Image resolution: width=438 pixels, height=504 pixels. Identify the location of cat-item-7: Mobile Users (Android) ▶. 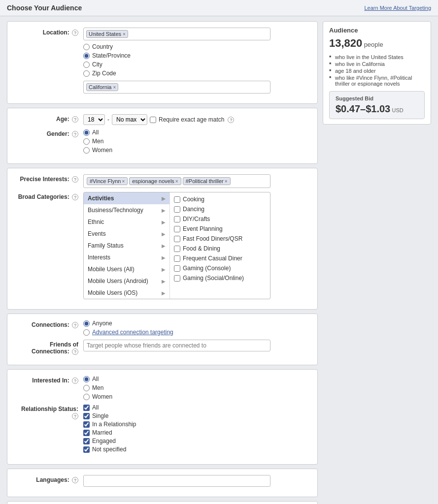
(127, 281).